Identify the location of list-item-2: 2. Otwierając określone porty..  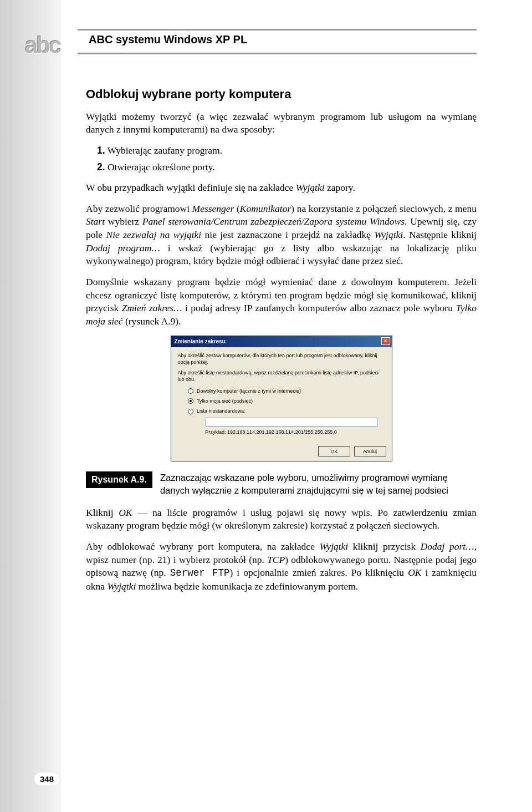
(287, 168).